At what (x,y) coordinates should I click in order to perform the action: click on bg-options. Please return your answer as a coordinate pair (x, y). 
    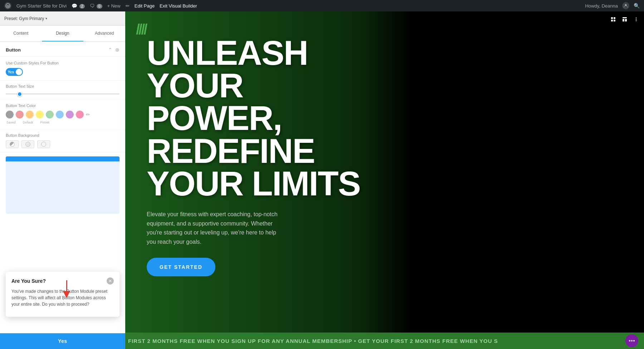
    Looking at the image, I should click on (63, 144).